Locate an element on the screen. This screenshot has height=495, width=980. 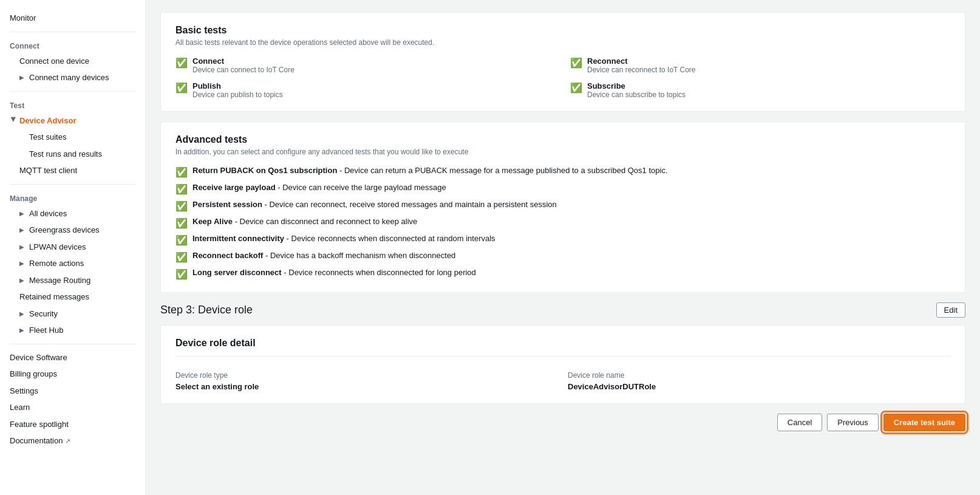
sidebar-section-manage: Manage is located at coordinates (73, 197).